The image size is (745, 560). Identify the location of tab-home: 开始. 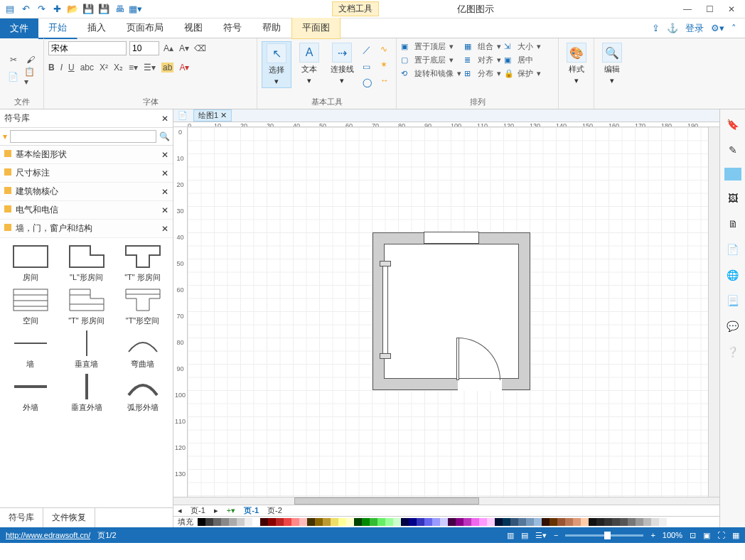
(58, 28).